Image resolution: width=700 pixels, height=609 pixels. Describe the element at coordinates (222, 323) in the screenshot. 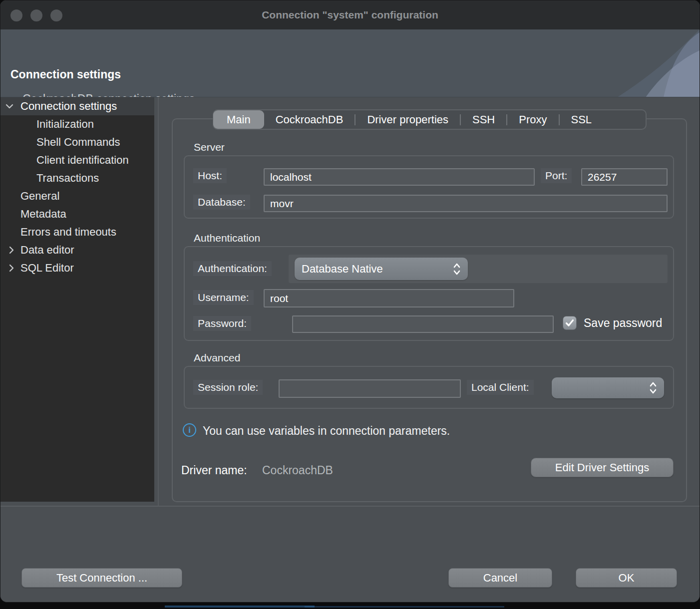

I see `password-label: Password:` at that location.